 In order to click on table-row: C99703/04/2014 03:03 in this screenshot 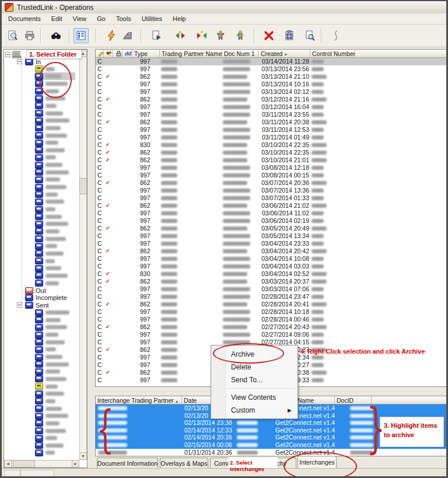, I will do `click(272, 266)`.